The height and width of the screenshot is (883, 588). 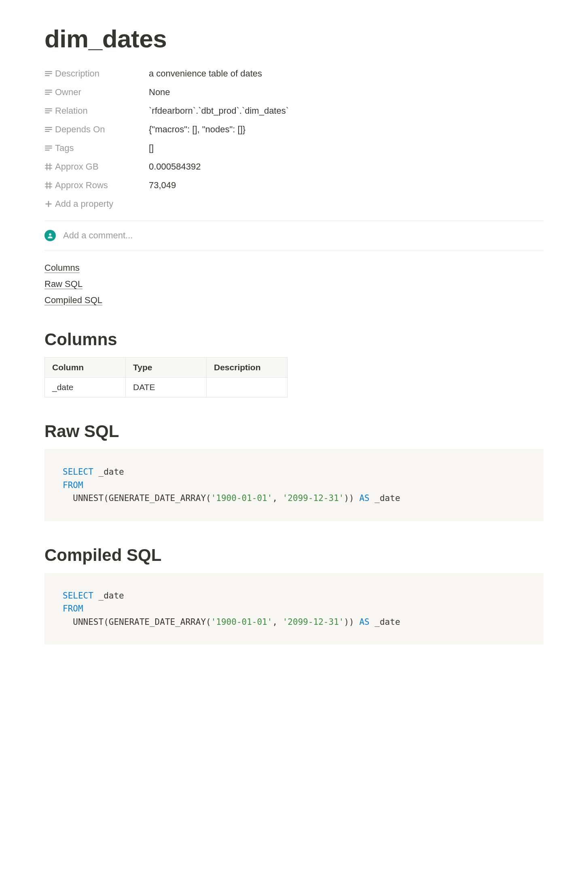 I want to click on columns-table: Column Type Description _date DATE, so click(x=166, y=377).